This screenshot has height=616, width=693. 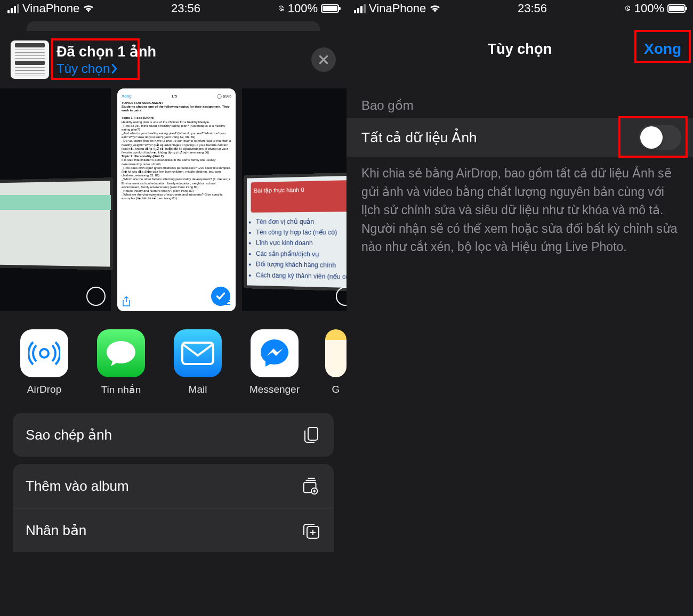 What do you see at coordinates (198, 362) in the screenshot?
I see `share-app-mail: Mail` at bounding box center [198, 362].